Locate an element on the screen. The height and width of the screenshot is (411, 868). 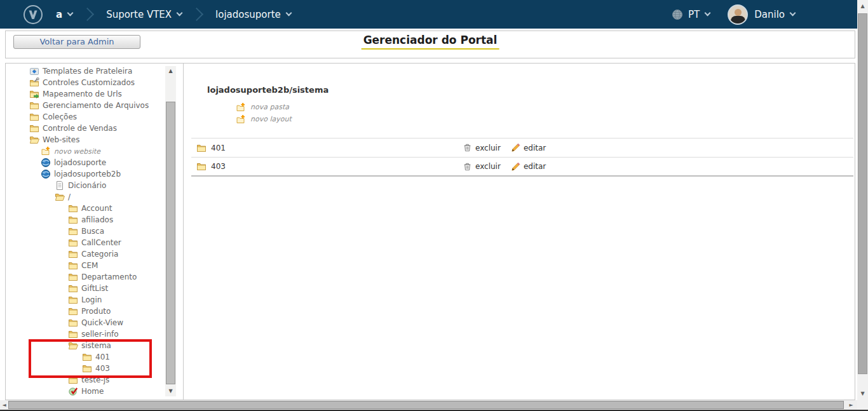
tree-item-novo-website: novo website is located at coordinates (88, 151).